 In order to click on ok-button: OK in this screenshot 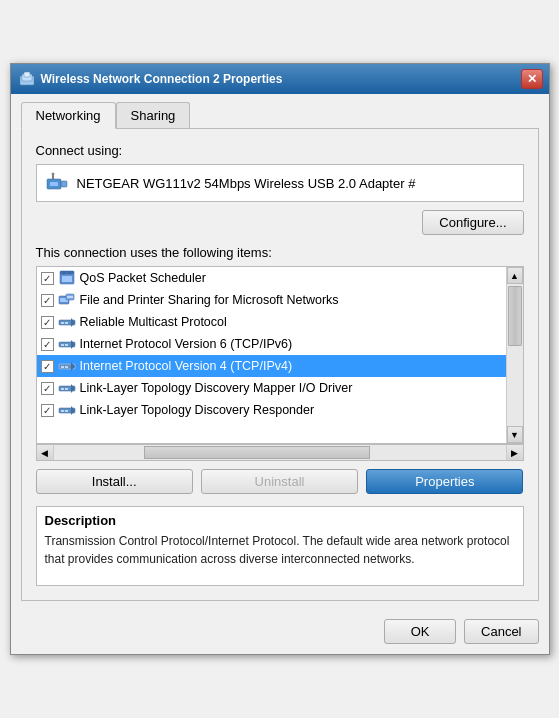, I will do `click(420, 632)`.